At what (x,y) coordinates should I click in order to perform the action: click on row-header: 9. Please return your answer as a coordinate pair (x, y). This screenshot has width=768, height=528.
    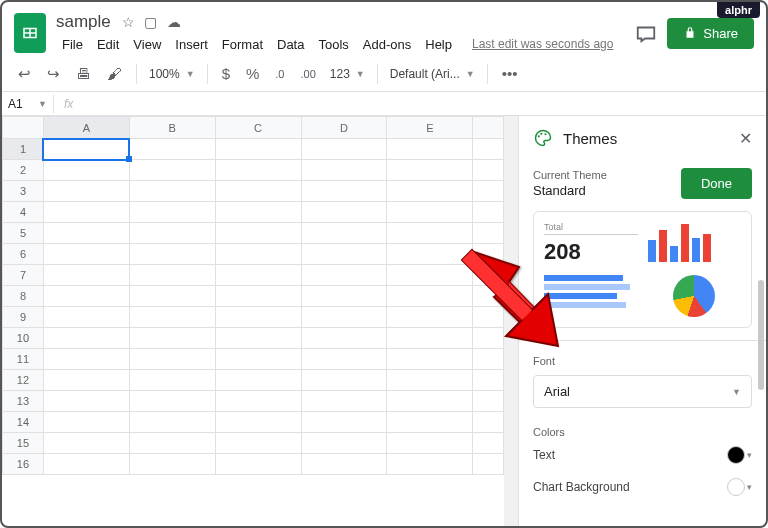
    Looking at the image, I should click on (24, 318).